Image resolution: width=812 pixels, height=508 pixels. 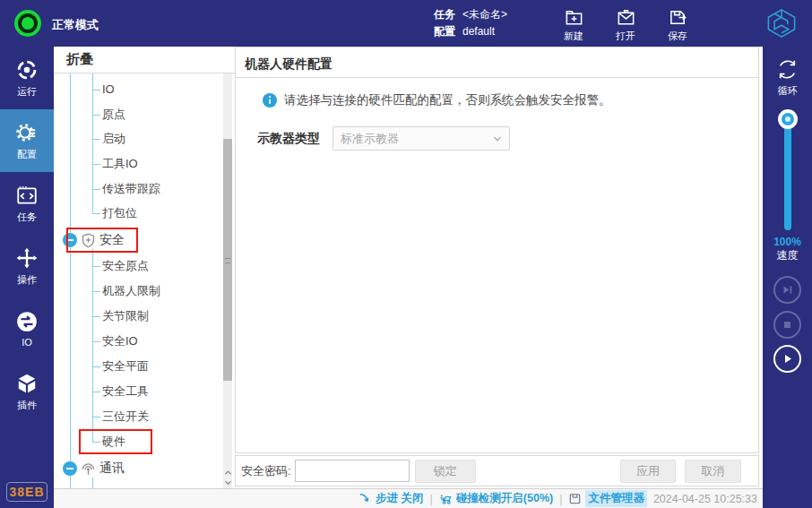 What do you see at coordinates (27, 280) in the screenshot?
I see `nav-item-label: 操作` at bounding box center [27, 280].